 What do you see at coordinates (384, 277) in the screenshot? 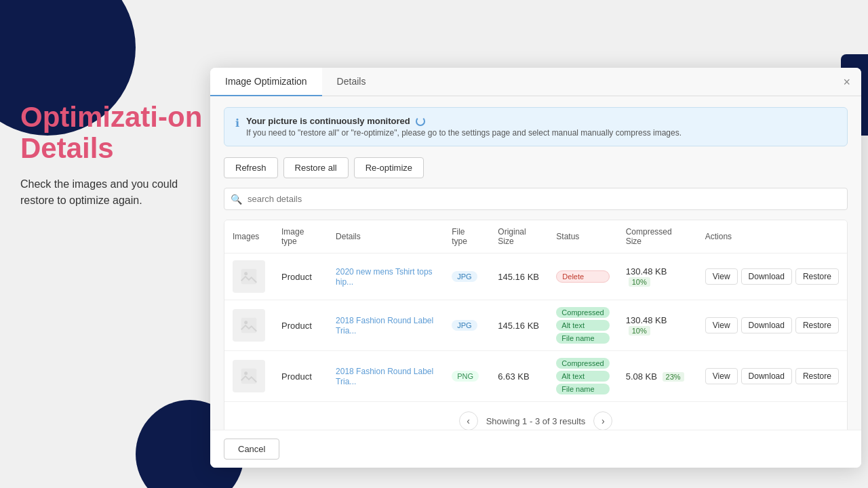
I see `file-link: 2020 new mens Tshirt tops hip...` at bounding box center [384, 277].